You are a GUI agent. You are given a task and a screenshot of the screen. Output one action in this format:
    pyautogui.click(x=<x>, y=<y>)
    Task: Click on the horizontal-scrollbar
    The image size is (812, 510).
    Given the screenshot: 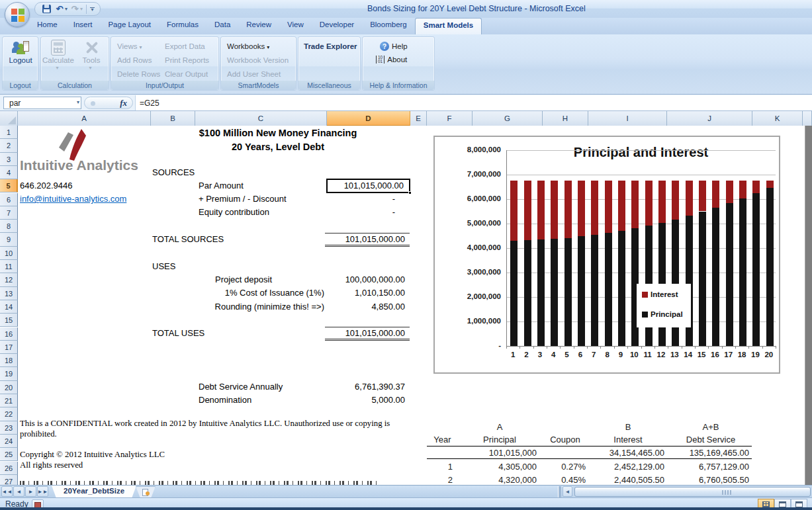 What is the action you would take?
    pyautogui.click(x=692, y=492)
    